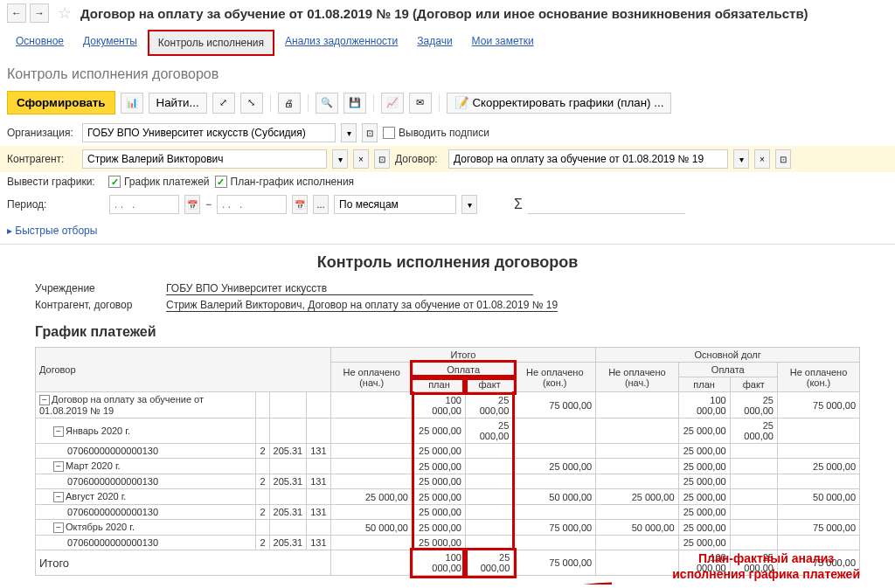 This screenshot has width=895, height=588. Describe the element at coordinates (221, 182) in the screenshot. I see `graph-plan-checkbox: ✓` at that location.